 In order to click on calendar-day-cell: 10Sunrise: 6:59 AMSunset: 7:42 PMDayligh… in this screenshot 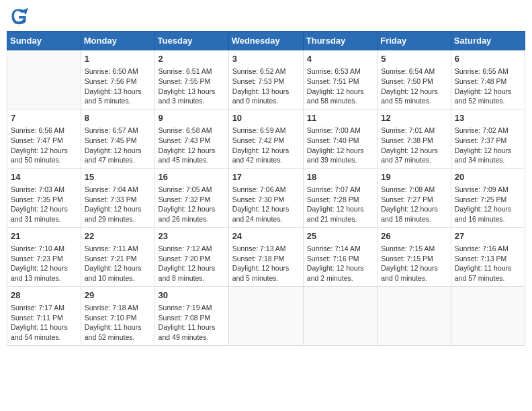, I will do `click(266, 138)`.